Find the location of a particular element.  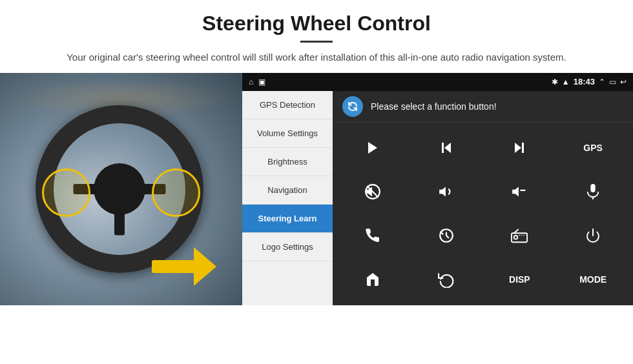

power-button is located at coordinates (593, 236).